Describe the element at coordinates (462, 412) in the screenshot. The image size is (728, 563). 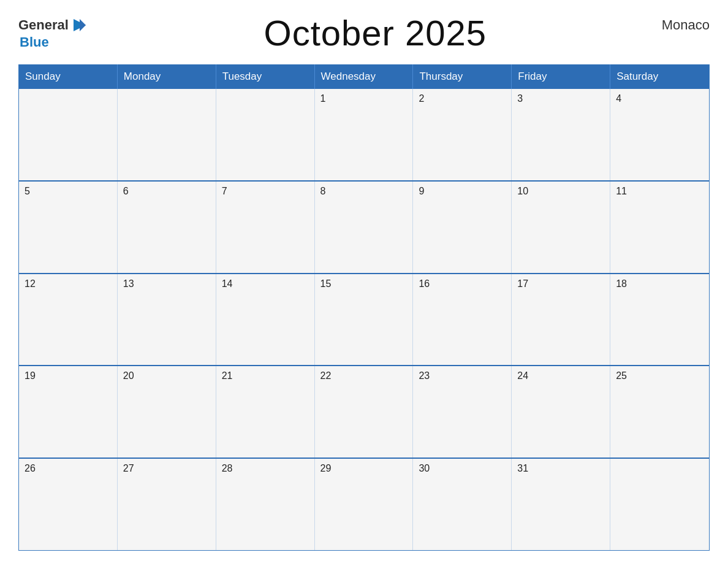
I see `day-cell-w4-d5: 23` at that location.